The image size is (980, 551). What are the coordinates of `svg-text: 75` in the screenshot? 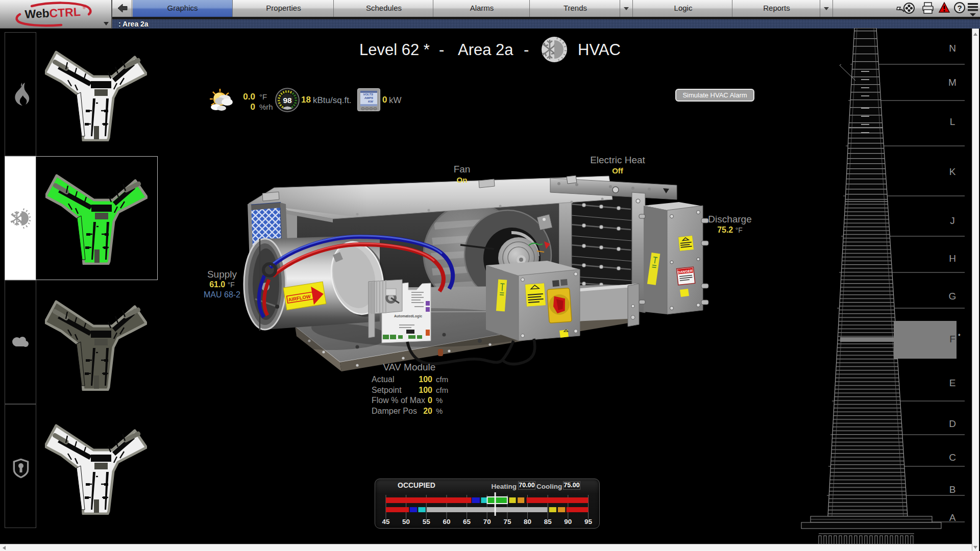 It's located at (507, 521).